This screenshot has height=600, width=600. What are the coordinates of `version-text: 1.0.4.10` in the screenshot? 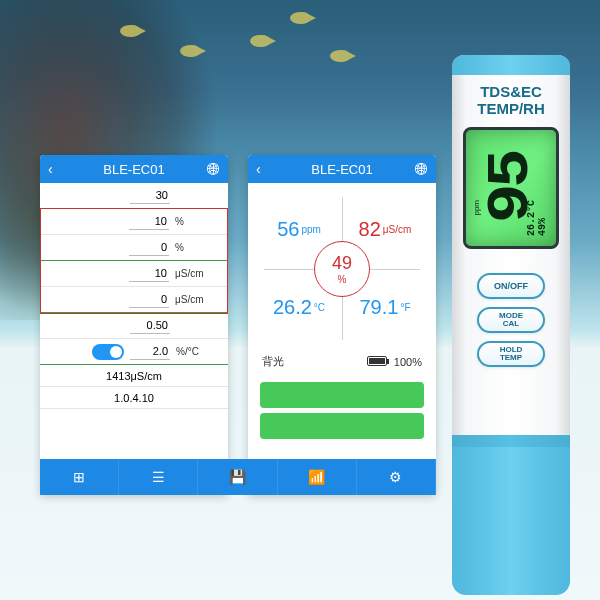 It's located at (134, 398).